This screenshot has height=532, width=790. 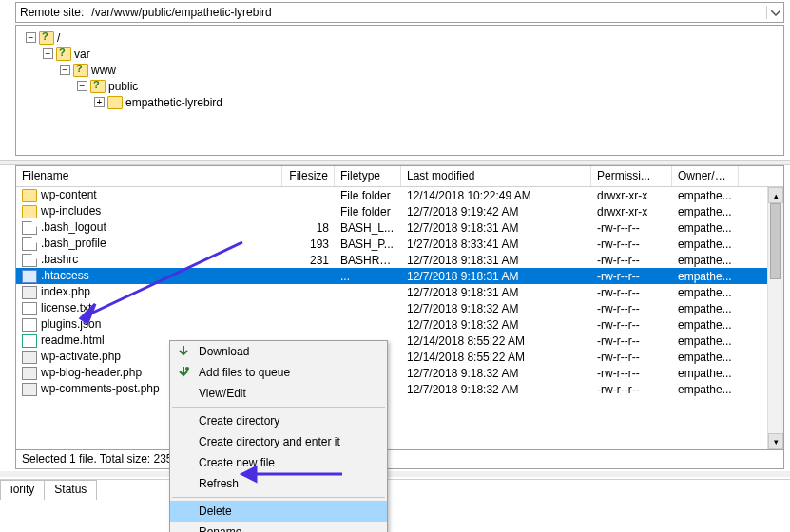 What do you see at coordinates (399, 228) in the screenshot?
I see `table-row: .bash_logout18BASH_L...12/7/2018 9:18:31…` at bounding box center [399, 228].